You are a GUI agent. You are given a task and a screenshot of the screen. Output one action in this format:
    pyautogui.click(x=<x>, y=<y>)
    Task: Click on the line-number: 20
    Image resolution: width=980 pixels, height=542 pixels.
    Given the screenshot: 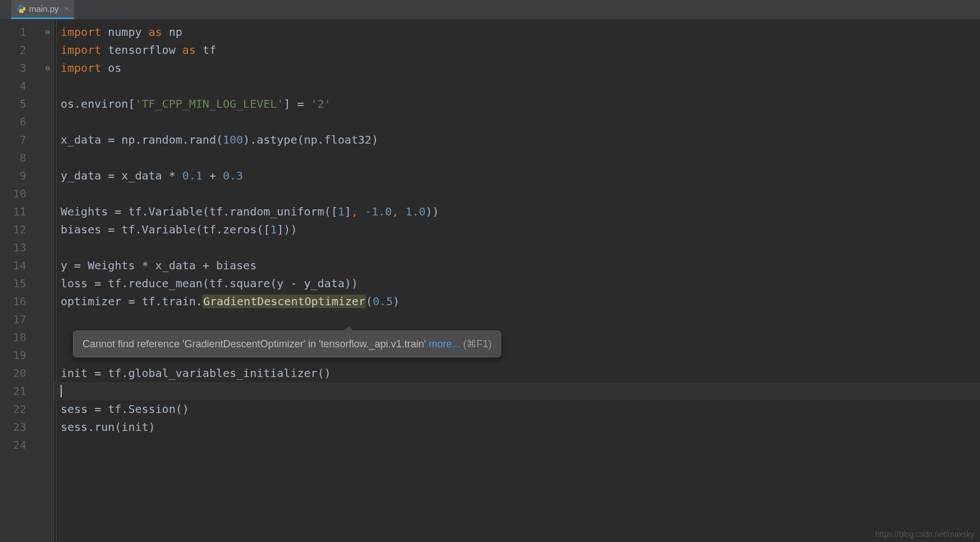 What is the action you would take?
    pyautogui.click(x=27, y=373)
    